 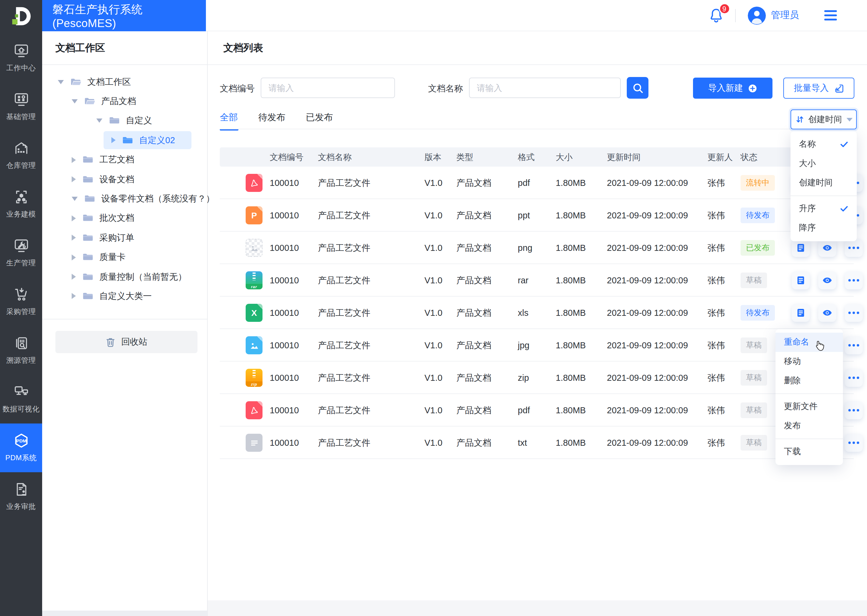 I want to click on sidebar-item-2: 基础管理, so click(x=21, y=107).